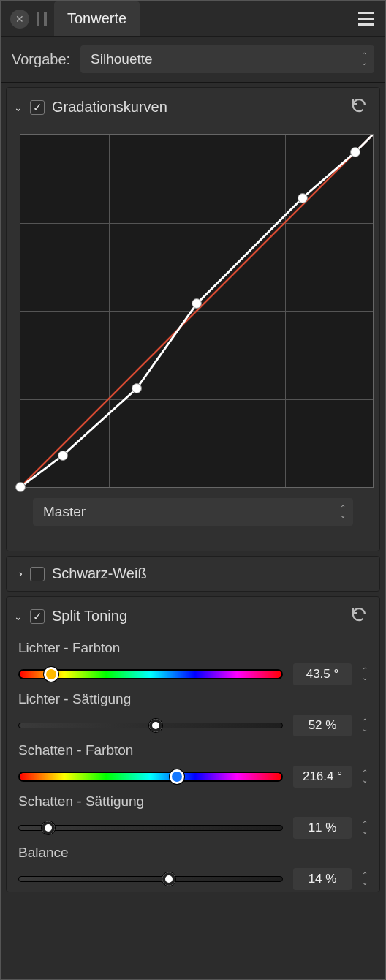 The width and height of the screenshot is (386, 980). What do you see at coordinates (193, 60) in the screenshot?
I see `preset-row: Vorgabe: Silhouette ⌃⌄` at bounding box center [193, 60].